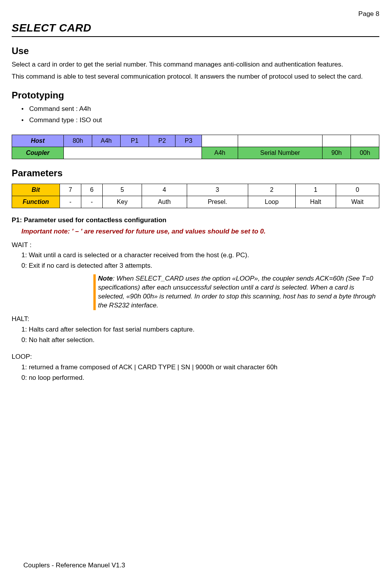 Image resolution: width=391 pixels, height=588 pixels. I want to click on bit-cell: 0, so click(357, 190).